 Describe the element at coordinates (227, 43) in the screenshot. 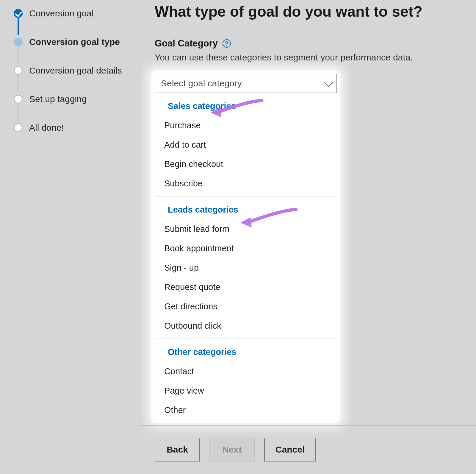

I see `help-icon: ?` at that location.